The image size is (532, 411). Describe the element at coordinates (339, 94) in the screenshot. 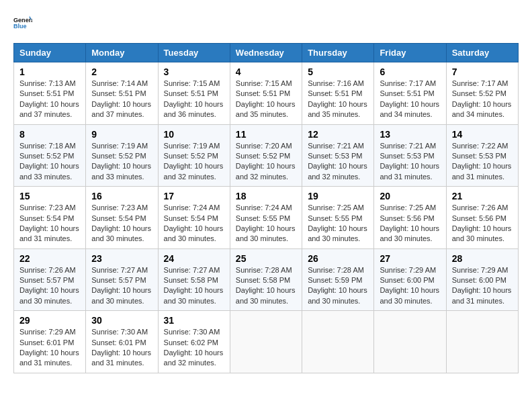

I see `calendar-cell: 5 Sunrise: 7:16 AM Sunset: 5:51 PM Dayli…` at that location.